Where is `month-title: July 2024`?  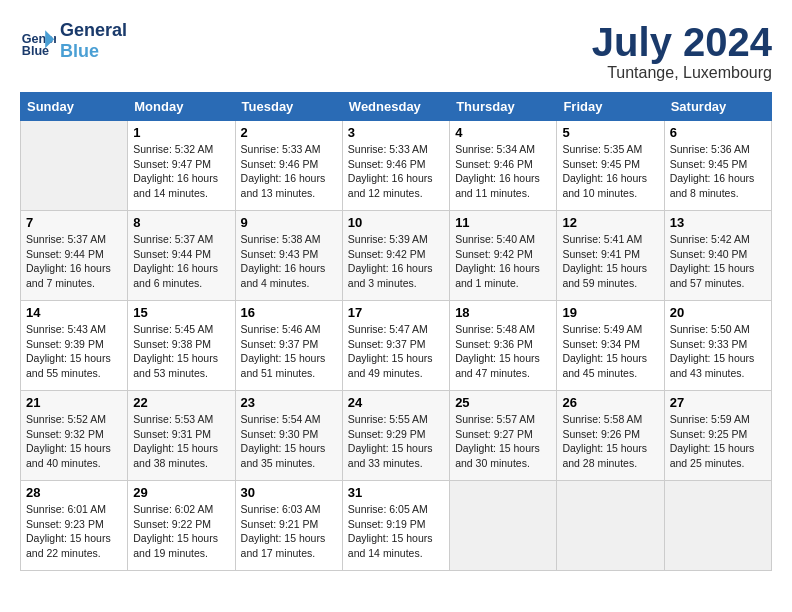 month-title: July 2024 is located at coordinates (682, 42).